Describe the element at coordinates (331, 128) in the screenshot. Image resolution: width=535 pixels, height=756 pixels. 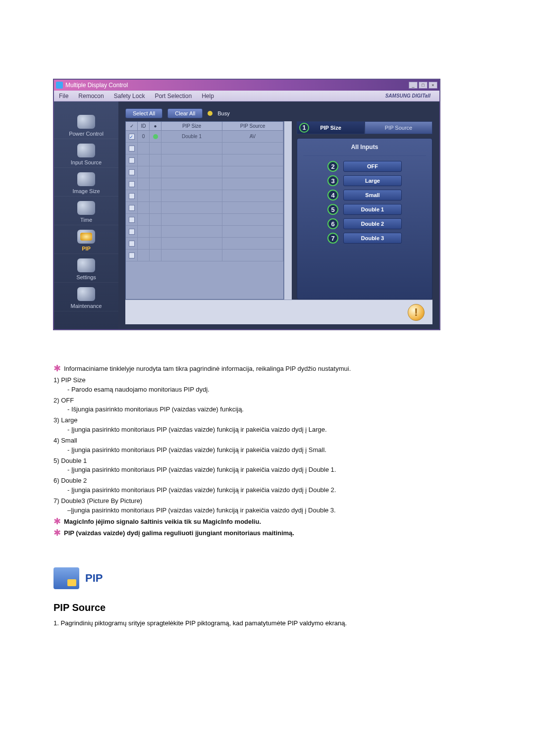
I see `tab-label: PIP Size` at that location.